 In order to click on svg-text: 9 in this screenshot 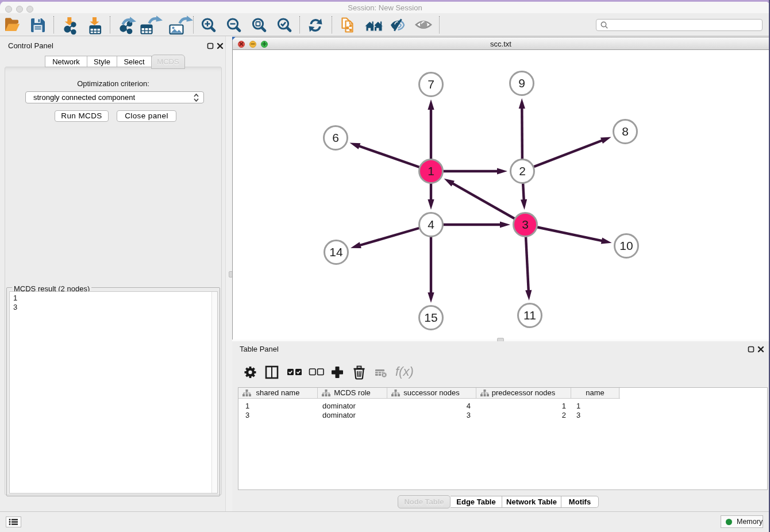, I will do `click(522, 83)`.